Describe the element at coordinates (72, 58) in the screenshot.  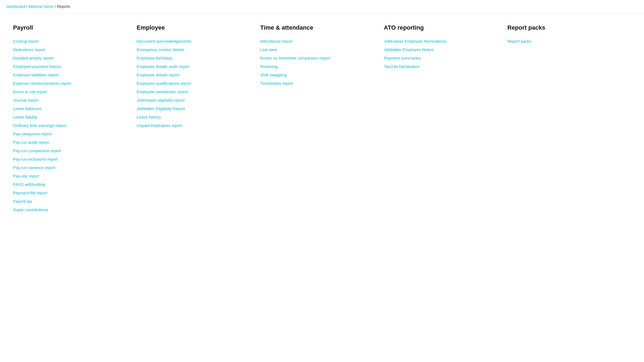
I see `list-item: Detailed activity report` at that location.